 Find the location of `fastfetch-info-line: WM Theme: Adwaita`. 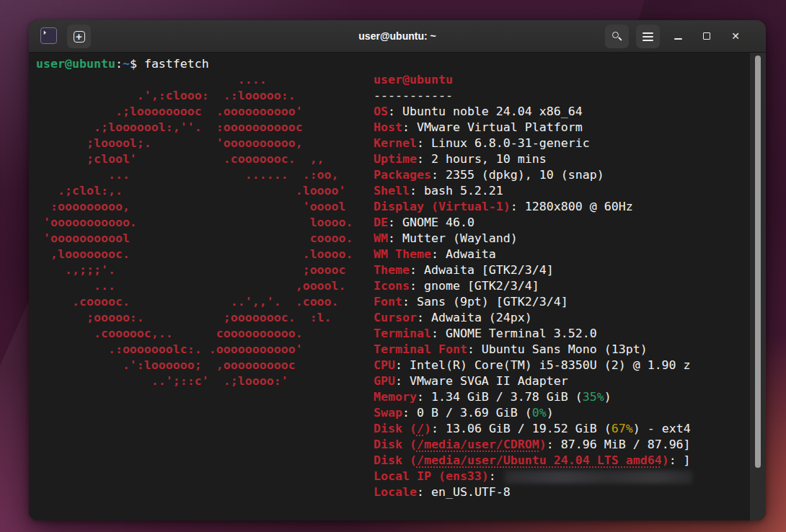

fastfetch-info-line: WM Theme: Adwaita is located at coordinates (533, 254).